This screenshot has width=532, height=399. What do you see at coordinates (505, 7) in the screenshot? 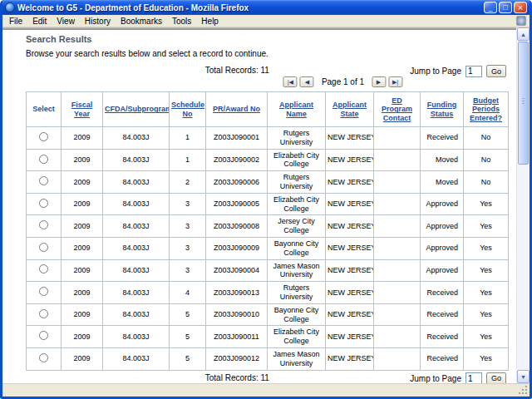
I see `maximize-icon: □` at bounding box center [505, 7].